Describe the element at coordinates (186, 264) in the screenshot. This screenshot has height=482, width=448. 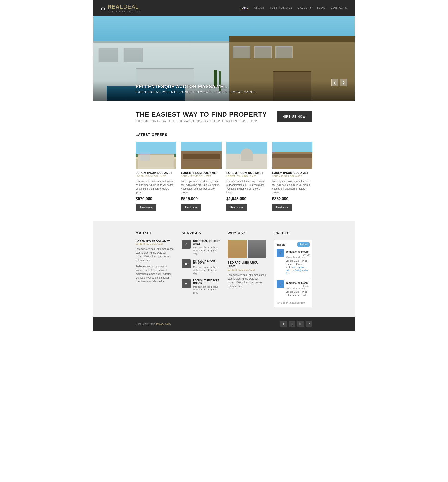
I see `service-icon-2: ◆` at that location.